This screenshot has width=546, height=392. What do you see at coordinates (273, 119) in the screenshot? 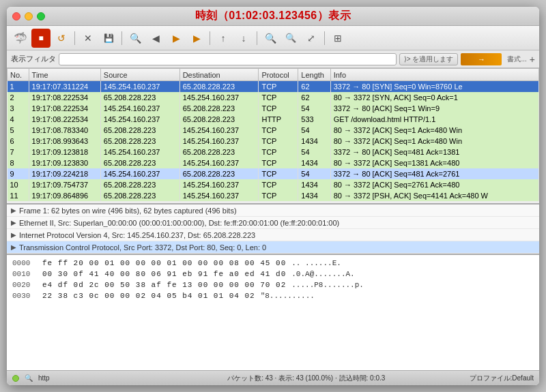
I see `table-row: 419:17:08.222534145.254.160.23765.208.22…` at bounding box center [273, 119].